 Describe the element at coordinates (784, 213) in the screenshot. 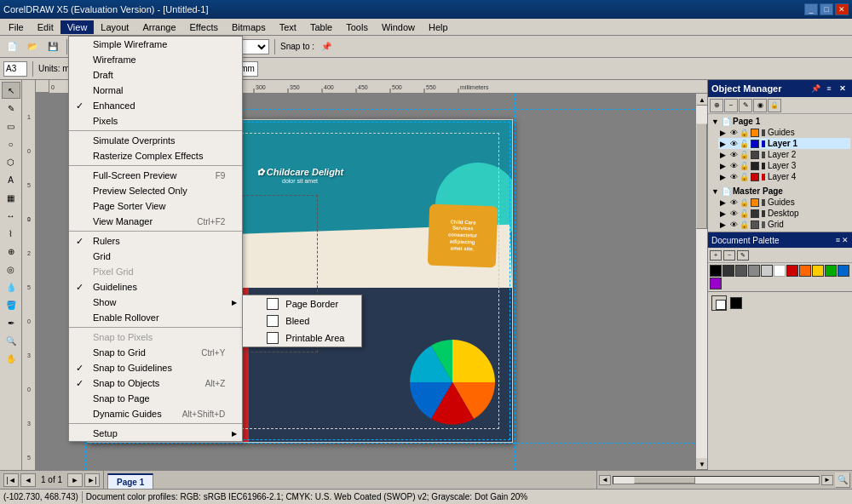

I see `tree-master-desktop: ▶ 👁 🔓 Desktop` at that location.